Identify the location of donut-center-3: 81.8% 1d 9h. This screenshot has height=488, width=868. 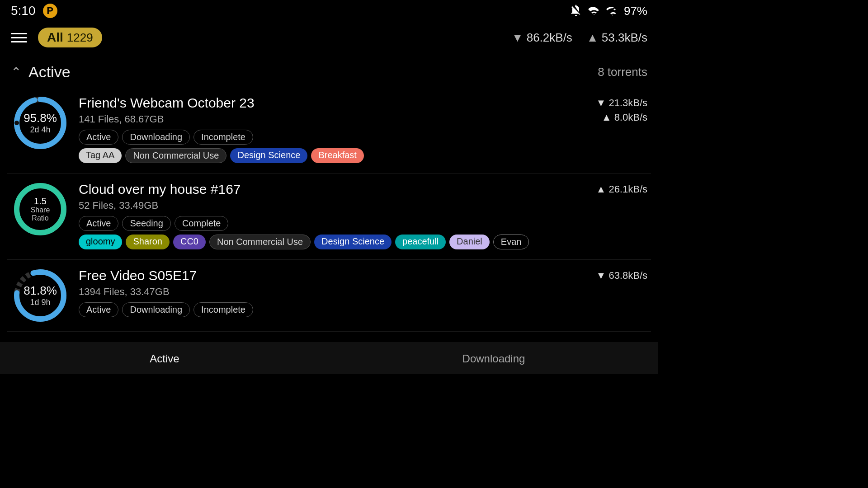
(40, 296).